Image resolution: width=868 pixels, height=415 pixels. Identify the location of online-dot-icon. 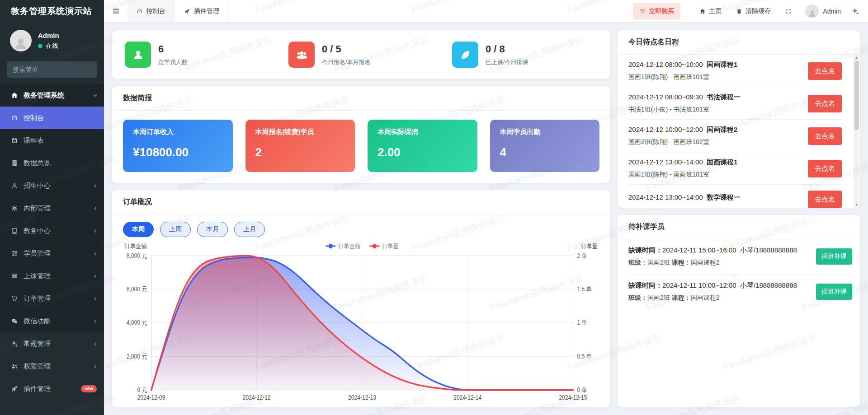
(40, 46).